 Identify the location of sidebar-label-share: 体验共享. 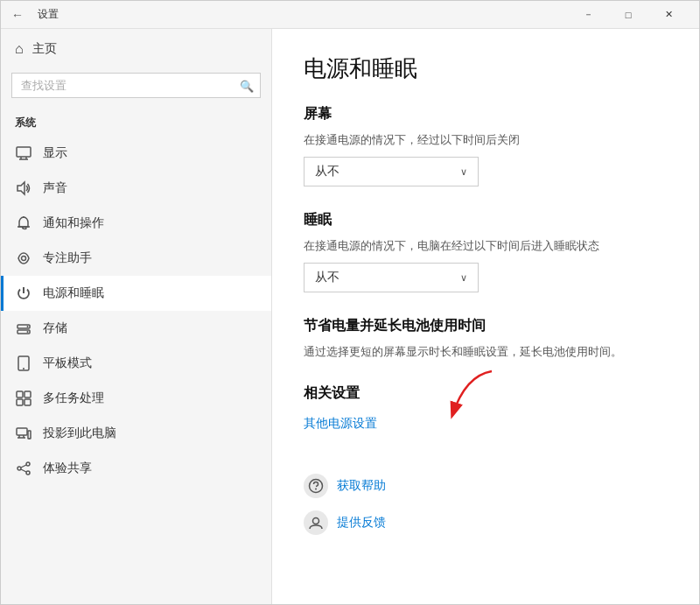
(67, 468).